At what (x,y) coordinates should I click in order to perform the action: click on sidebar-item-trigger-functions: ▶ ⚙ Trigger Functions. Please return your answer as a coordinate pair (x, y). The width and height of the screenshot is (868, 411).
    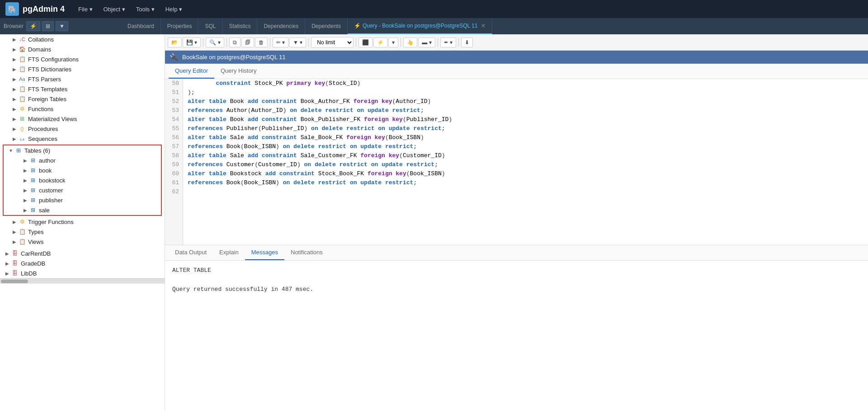
    Looking at the image, I should click on (82, 222).